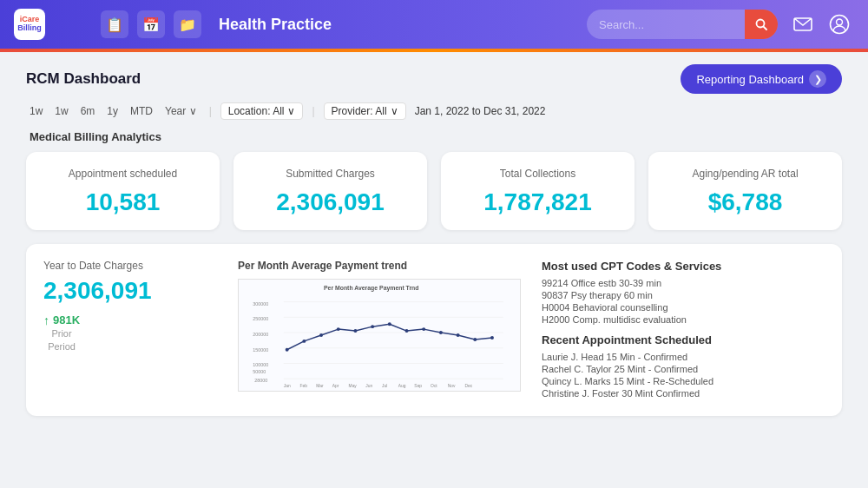  Describe the element at coordinates (683, 320) in the screenshot. I see `cpt-item-4: H2000 Comp. multidisc evaluation` at that location.